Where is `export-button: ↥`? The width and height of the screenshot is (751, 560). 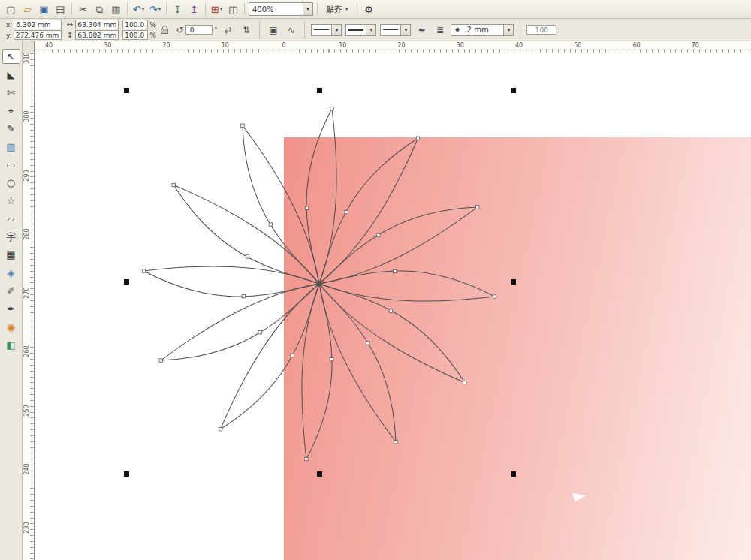
export-button: ↥ is located at coordinates (194, 9).